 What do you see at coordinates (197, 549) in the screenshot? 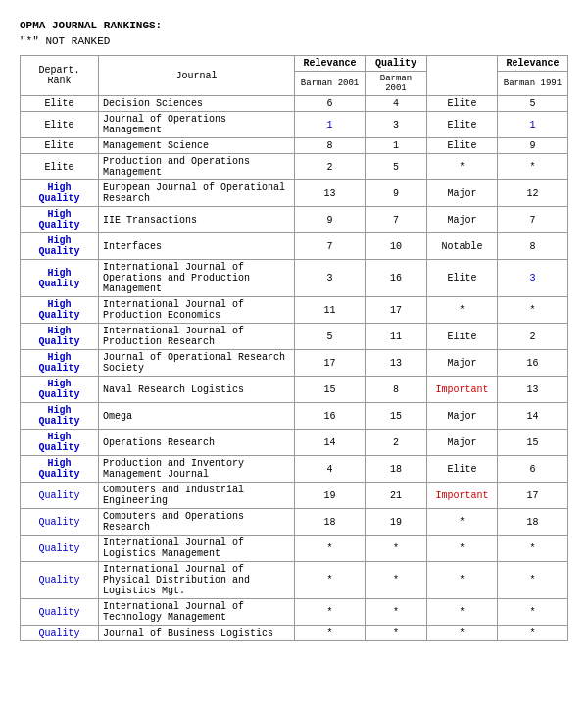
I see `journal-cell: International Journal of Logistics Manag…` at bounding box center [197, 549].